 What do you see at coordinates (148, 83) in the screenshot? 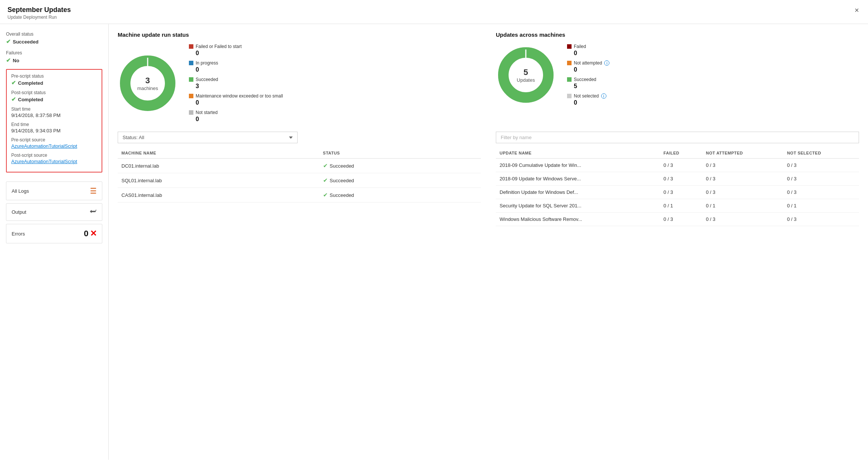
I see `machine-donut-wrap: 3 machines` at bounding box center [148, 83].